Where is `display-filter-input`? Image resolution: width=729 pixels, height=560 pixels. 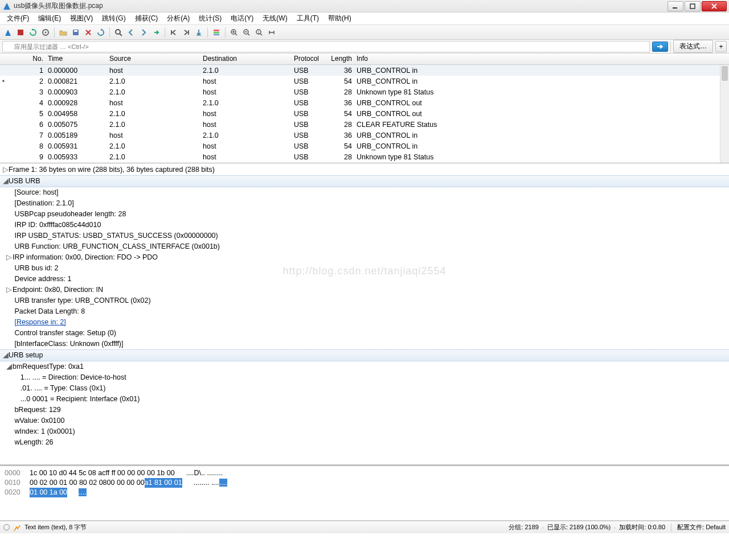
display-filter-input is located at coordinates (326, 47).